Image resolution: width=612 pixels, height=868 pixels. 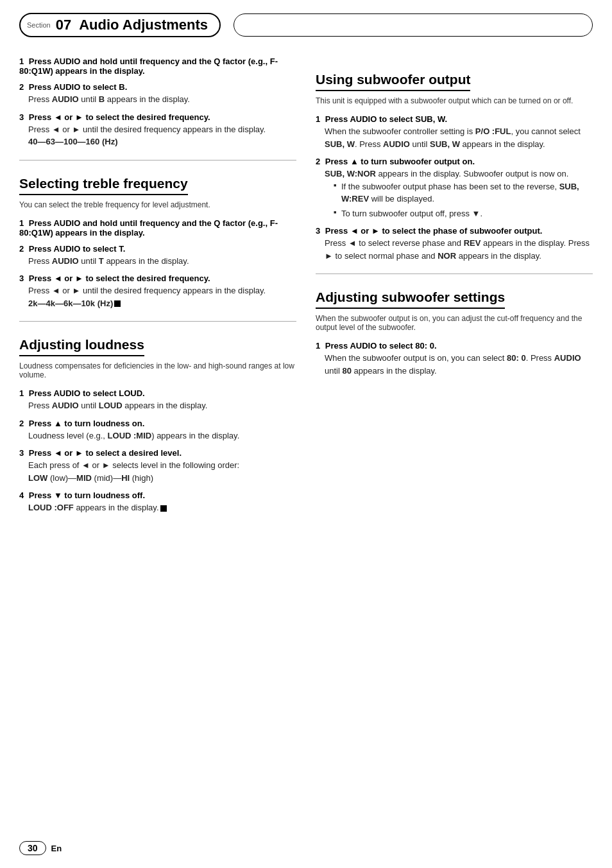 I want to click on loudness-step-3: 3 Press ◄ or ► to select a desired level…, so click(x=158, y=466).